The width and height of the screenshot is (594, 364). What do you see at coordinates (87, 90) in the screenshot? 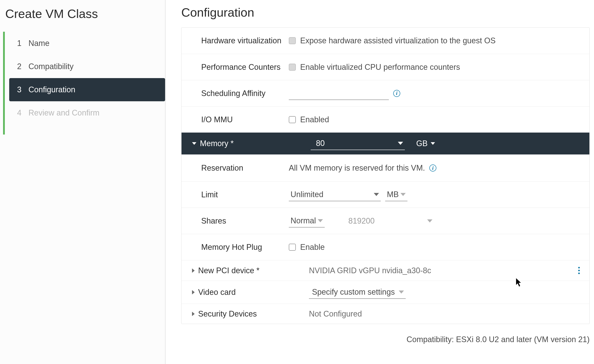
I see `step-configuration: 3 Configuration` at bounding box center [87, 90].